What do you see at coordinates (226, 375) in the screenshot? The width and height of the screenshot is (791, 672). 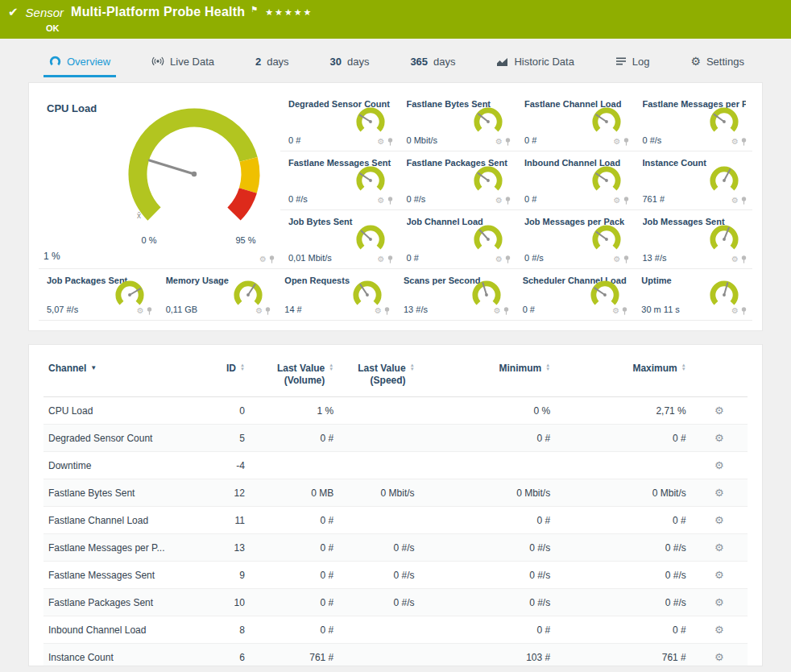 I see `column-header-id: ID▲▼` at bounding box center [226, 375].